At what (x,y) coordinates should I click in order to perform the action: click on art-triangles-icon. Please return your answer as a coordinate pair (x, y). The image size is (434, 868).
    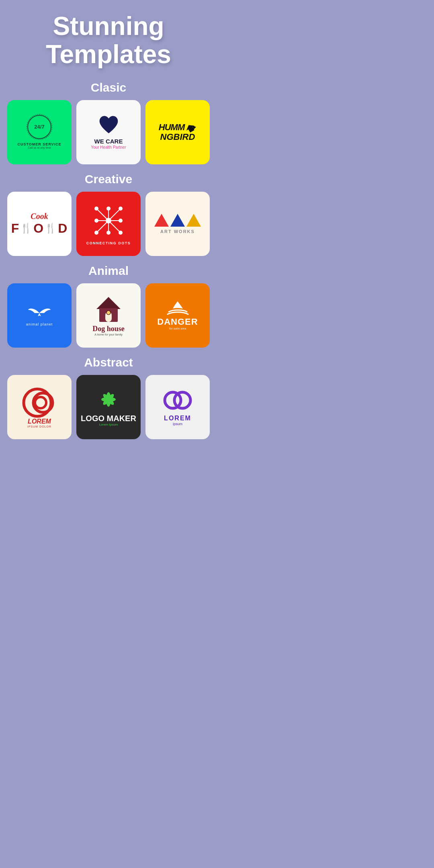
    Looking at the image, I should click on (178, 220).